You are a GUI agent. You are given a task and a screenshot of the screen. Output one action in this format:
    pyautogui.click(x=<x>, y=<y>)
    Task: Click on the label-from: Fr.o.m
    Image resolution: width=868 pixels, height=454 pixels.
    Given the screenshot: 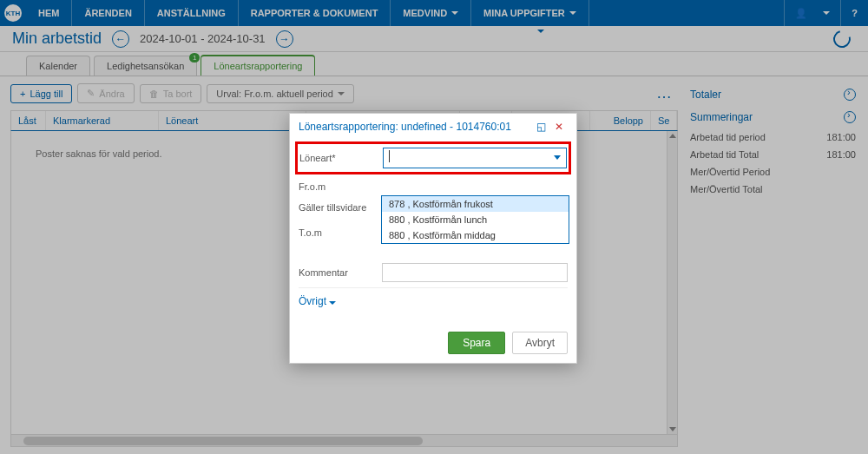 What is the action you would take?
    pyautogui.click(x=340, y=187)
    